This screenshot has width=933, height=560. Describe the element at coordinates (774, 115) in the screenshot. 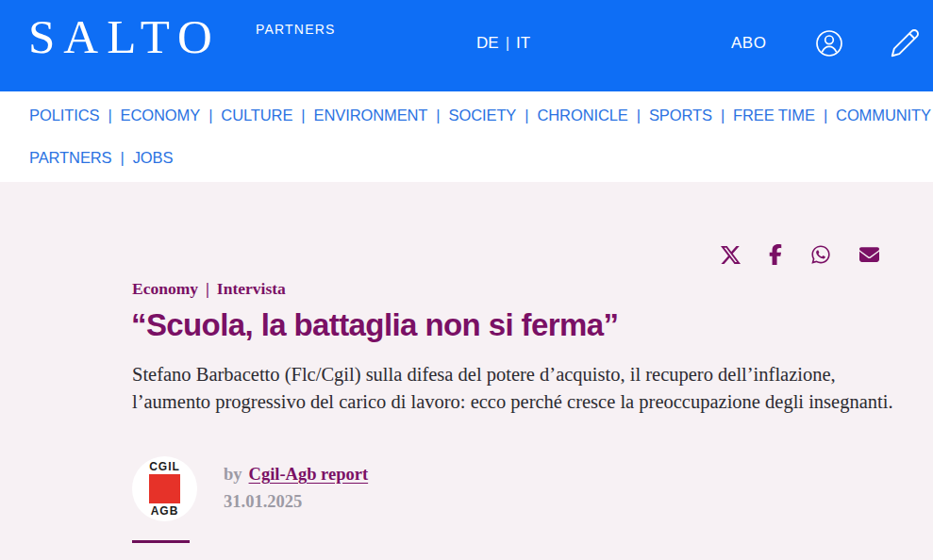

I see `nav-item-free-time: FREE TIME` at that location.